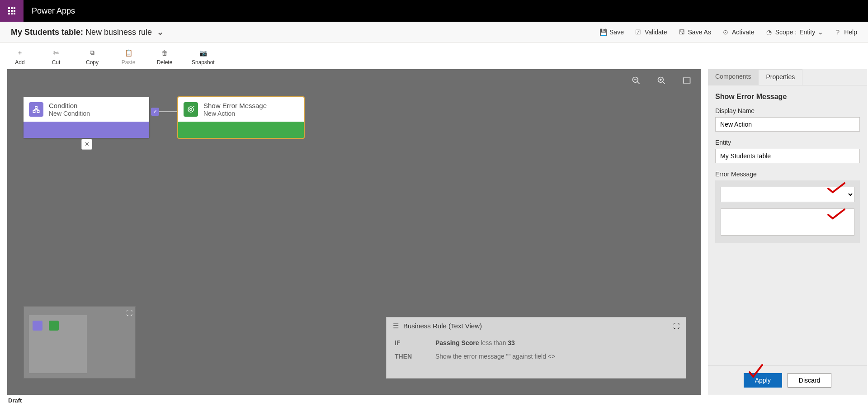  Describe the element at coordinates (434, 401) in the screenshot. I see `status-bar: Draft` at that location.